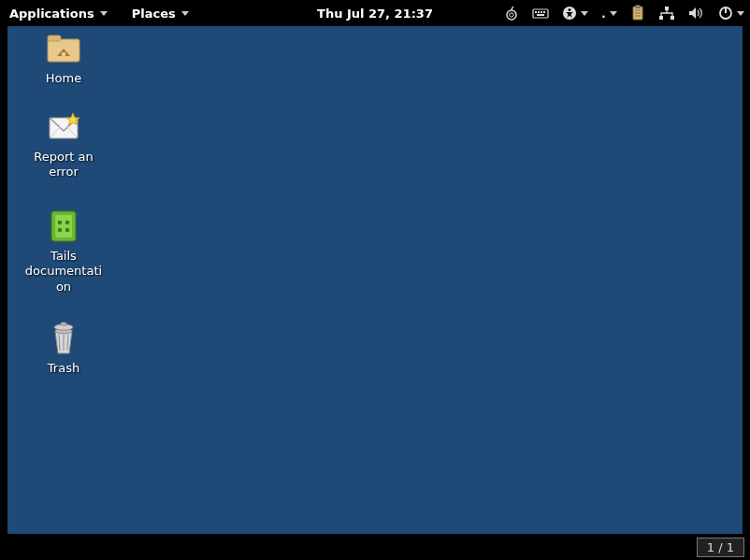 Image resolution: width=750 pixels, height=560 pixels. Describe the element at coordinates (64, 368) in the screenshot. I see `desktop-icon-label: Trash` at that location.